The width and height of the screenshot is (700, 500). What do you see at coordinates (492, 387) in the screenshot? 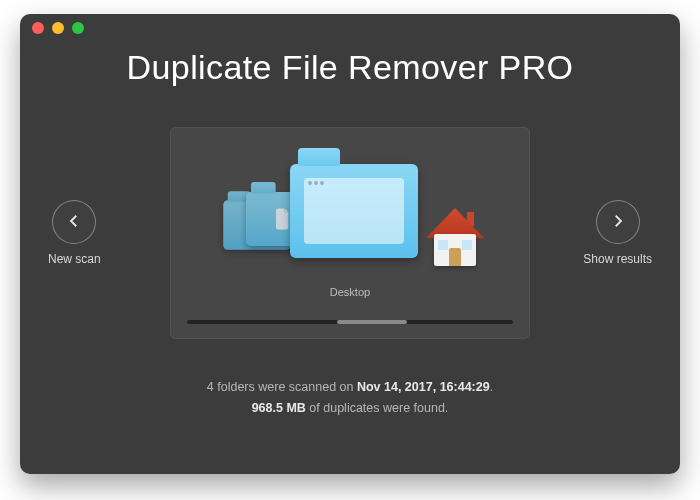
I see `summary-suffix: .` at bounding box center [492, 387].